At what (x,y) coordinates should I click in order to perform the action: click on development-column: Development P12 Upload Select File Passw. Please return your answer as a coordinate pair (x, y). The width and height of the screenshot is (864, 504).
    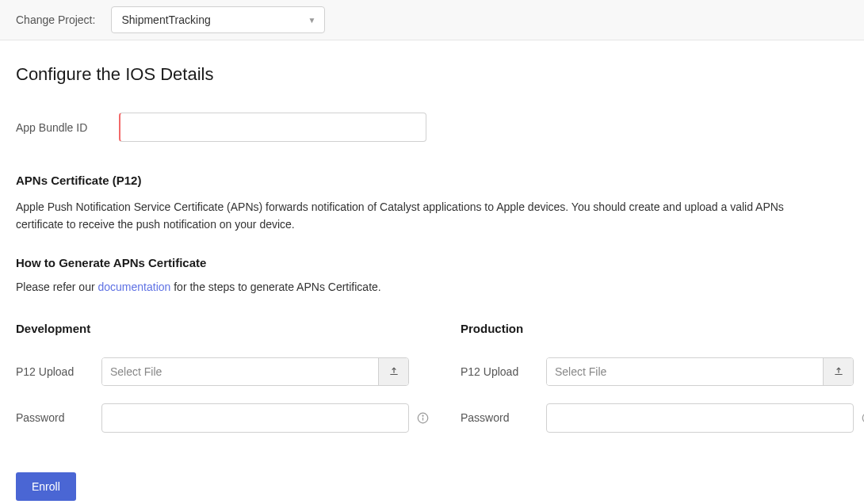
    Looking at the image, I should click on (222, 377).